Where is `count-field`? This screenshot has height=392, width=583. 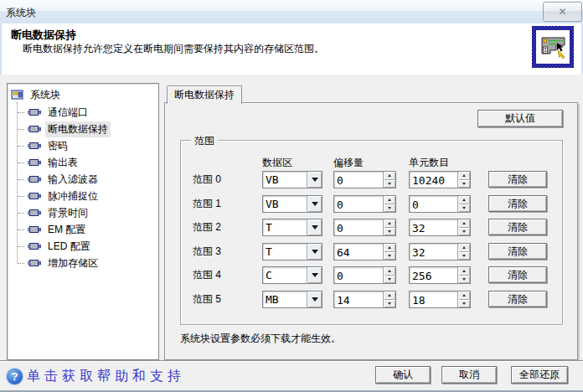 count-field is located at coordinates (440, 251).